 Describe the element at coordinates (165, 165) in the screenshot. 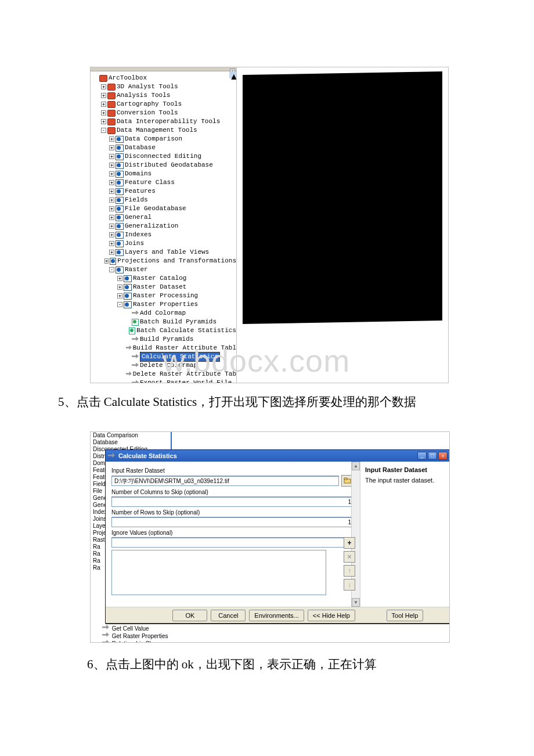

I see `tree-item: + Distributed Geodatabase` at that location.